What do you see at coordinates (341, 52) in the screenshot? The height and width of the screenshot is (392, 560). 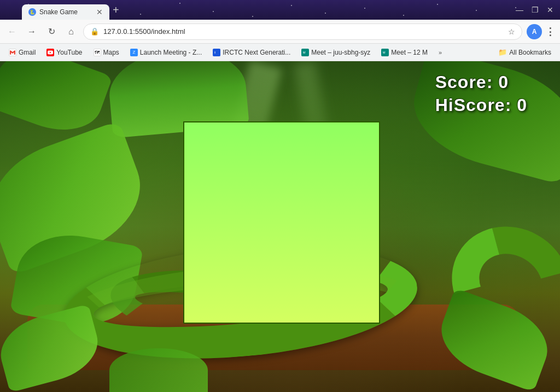 I see `meet1-label: Meet – juu-sbhg-syz` at bounding box center [341, 52].